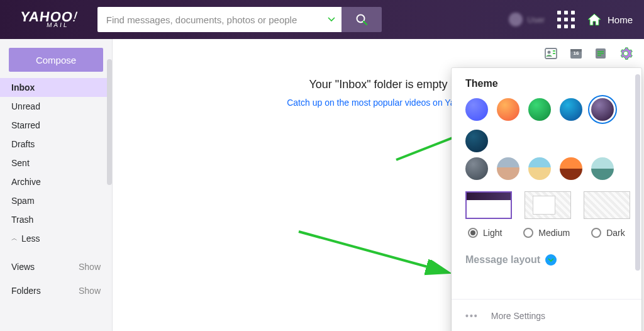  Describe the element at coordinates (56, 220) in the screenshot. I see `sidebar-folder-trash: Trash` at that location.